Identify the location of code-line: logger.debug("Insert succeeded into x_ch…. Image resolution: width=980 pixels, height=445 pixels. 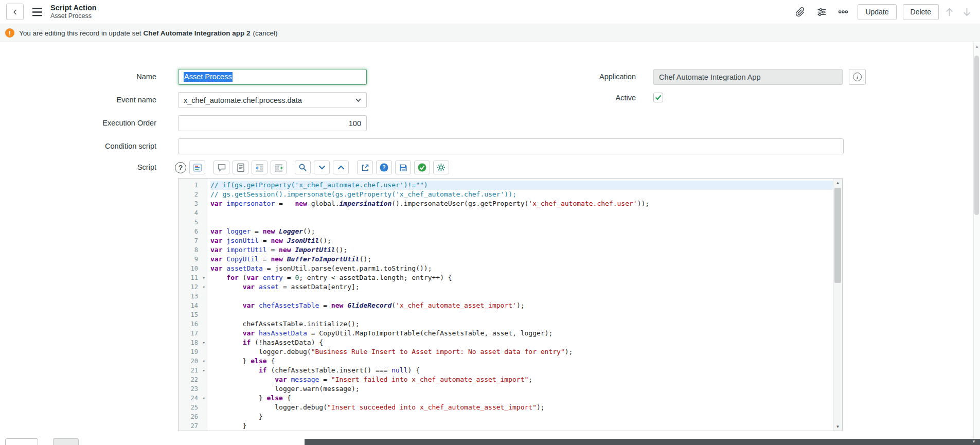
(522, 407).